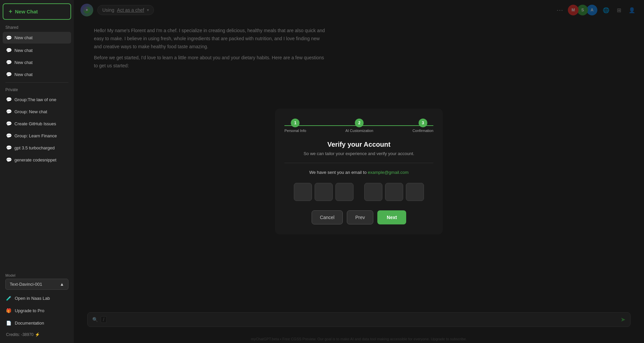 The width and height of the screenshot is (644, 343). Describe the element at coordinates (56, 38) in the screenshot. I see `edit-button: ✏️` at that location.